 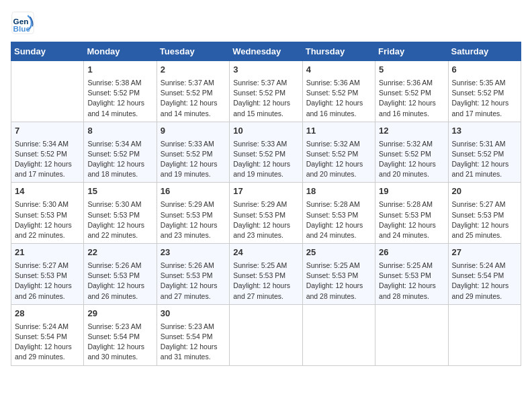 I want to click on calendar-cell: 23Sunrise: 5:26 AM Sunset: 5:53 PM Dayli…, so click(x=193, y=274).